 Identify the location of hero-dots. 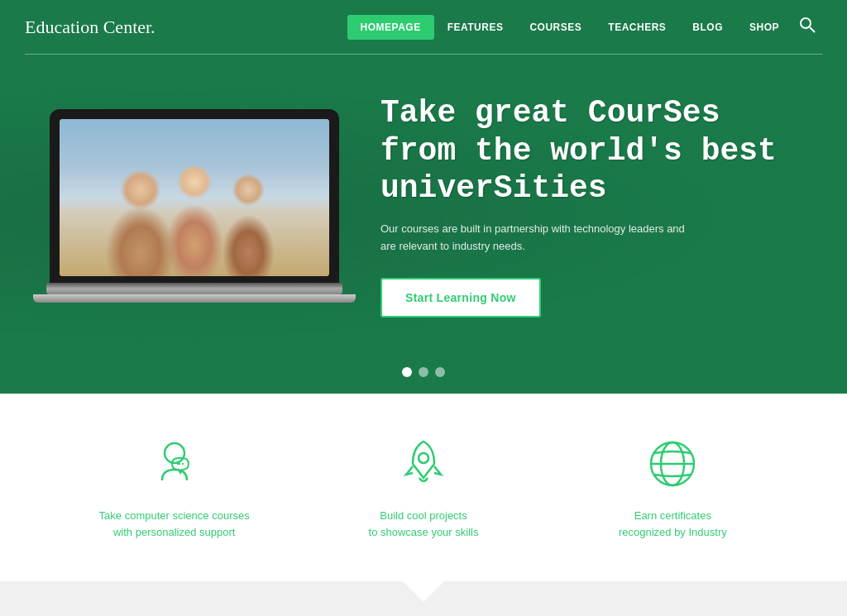
(424, 380).